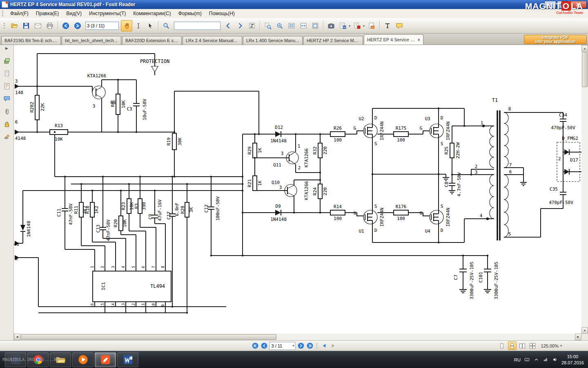 This screenshot has width=588, height=368. Describe the element at coordinates (399, 26) in the screenshot. I see `note-comment-button` at that location.